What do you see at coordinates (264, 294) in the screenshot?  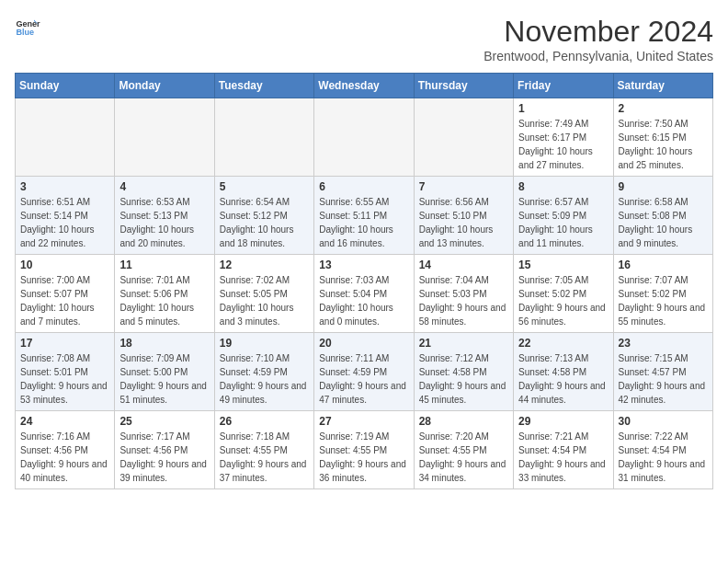 I see `calendar-day-cell: 12Sunrise: 7:02 AM Sunset: 5:05 PM Dayli…` at bounding box center [264, 294].